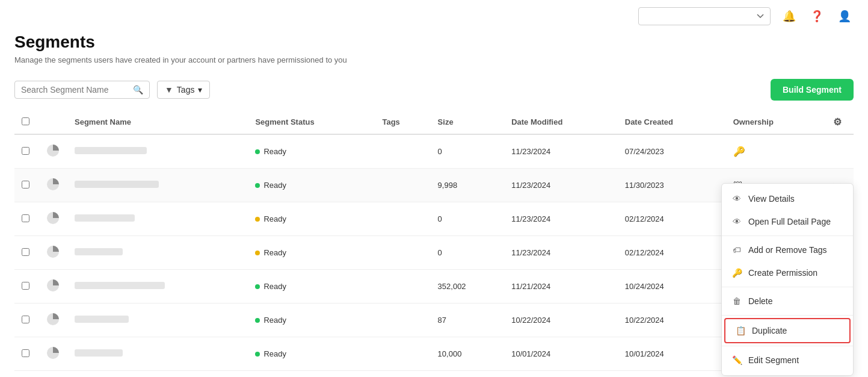 Image resolution: width=868 pixels, height=377 pixels. What do you see at coordinates (25, 122) in the screenshot?
I see `select-all-checkbox` at bounding box center [25, 122].